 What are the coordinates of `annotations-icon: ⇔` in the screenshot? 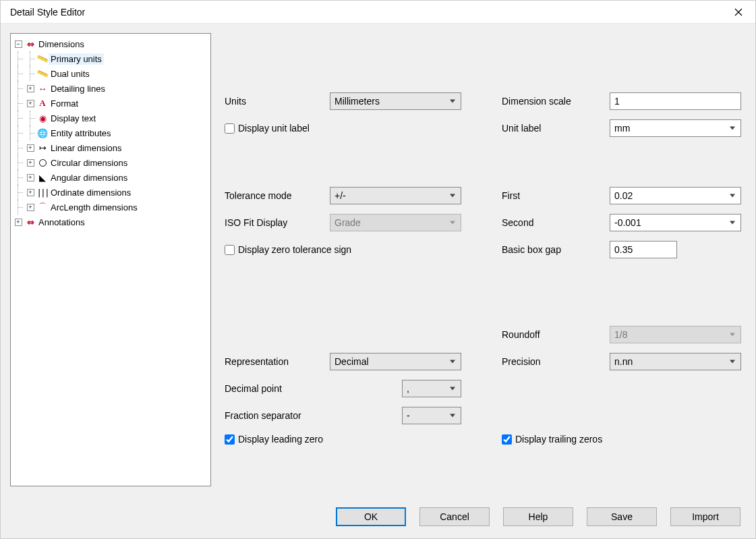 It's located at (30, 222).